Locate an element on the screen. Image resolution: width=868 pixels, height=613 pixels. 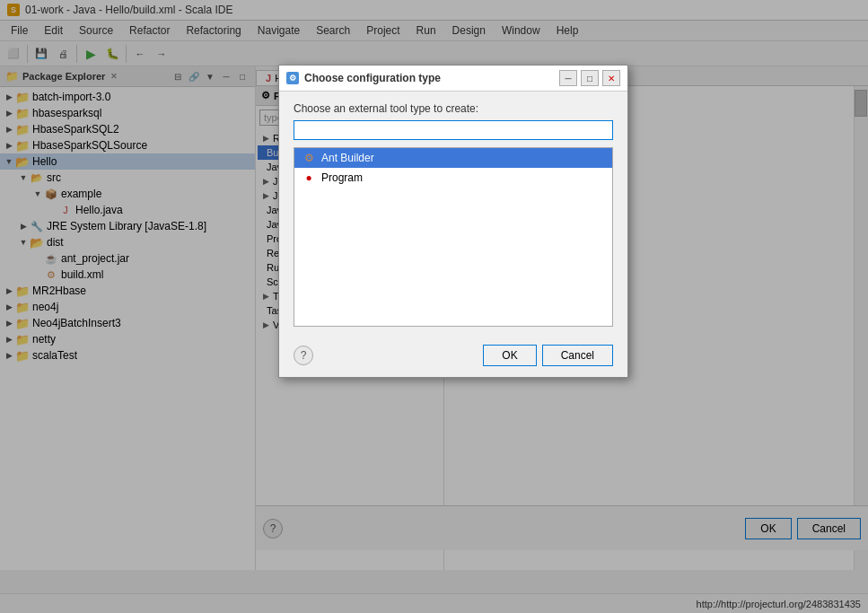
dialog-help-btn: ? is located at coordinates (303, 355).